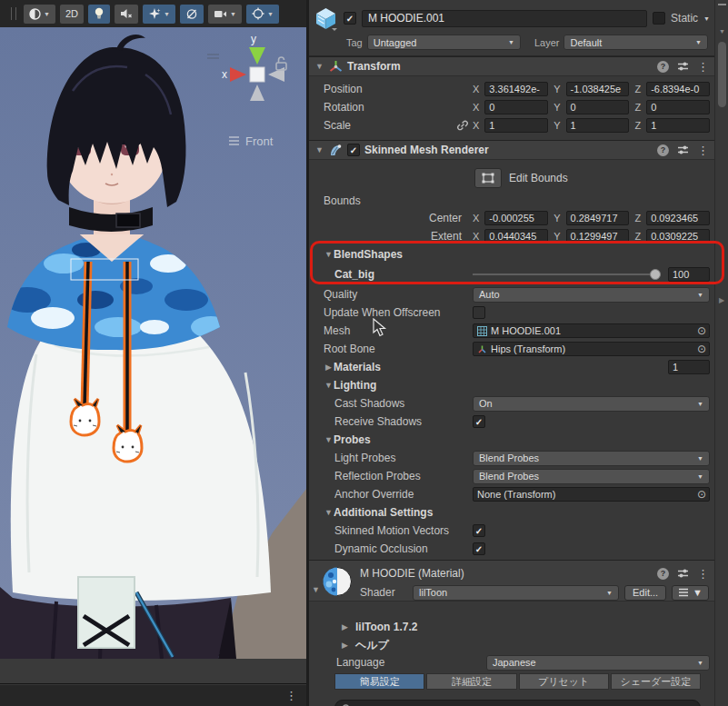 Image resolution: width=728 pixels, height=706 pixels. I want to click on smr-enabled-checkbox: ✓, so click(354, 150).